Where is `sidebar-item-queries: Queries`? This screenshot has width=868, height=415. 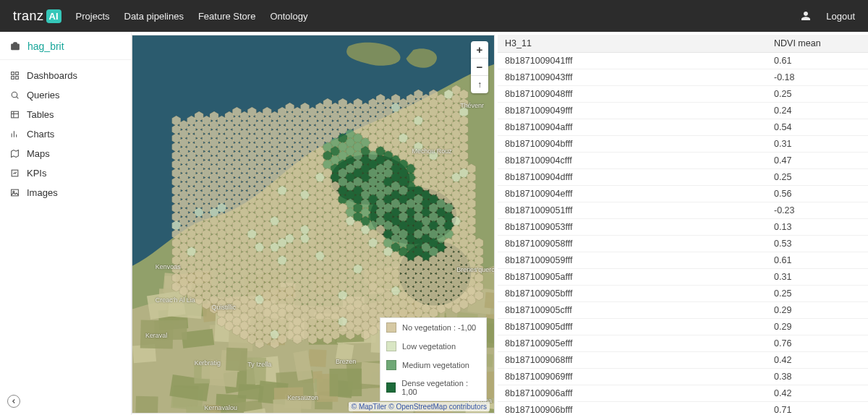
sidebar-item-queries: Queries is located at coordinates (65, 95).